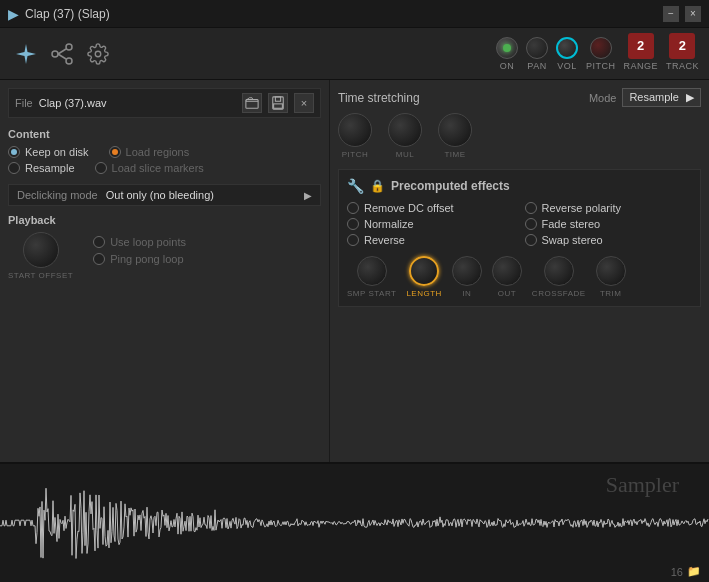  Describe the element at coordinates (671, 14) in the screenshot. I see `minimize-button: −` at that location.